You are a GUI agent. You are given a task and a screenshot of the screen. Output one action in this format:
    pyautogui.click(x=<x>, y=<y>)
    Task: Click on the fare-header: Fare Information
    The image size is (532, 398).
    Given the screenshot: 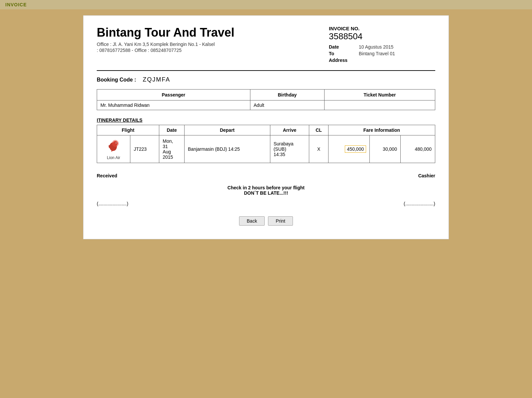 What is the action you would take?
    pyautogui.click(x=382, y=130)
    